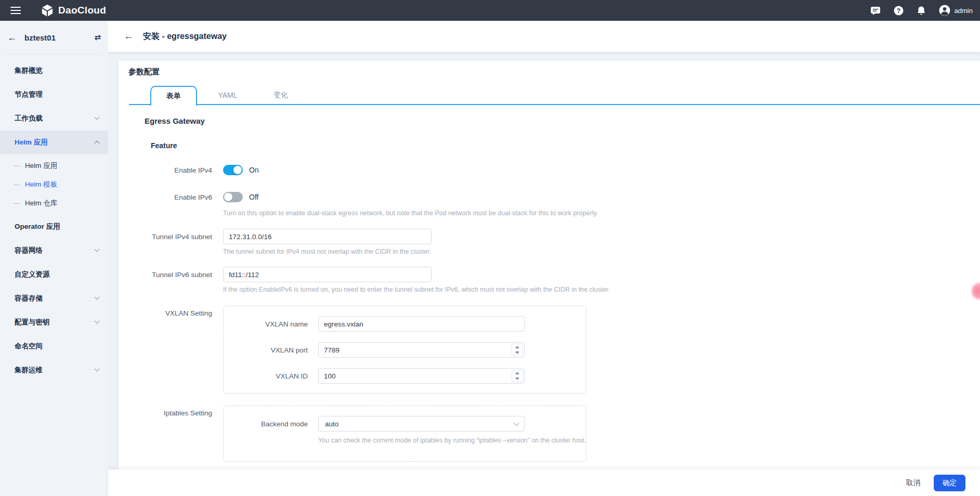 The image size is (980, 496). Describe the element at coordinates (544, 275) in the screenshot. I see `row-tunnel-ipv6: Tunnel IPv6 subnet` at that location.